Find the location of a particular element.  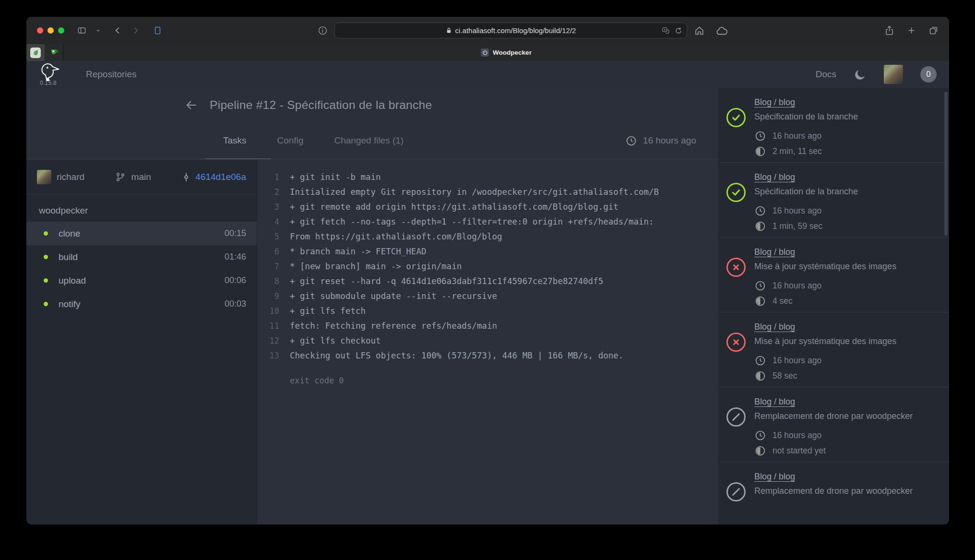

lock-icon is located at coordinates (449, 31).